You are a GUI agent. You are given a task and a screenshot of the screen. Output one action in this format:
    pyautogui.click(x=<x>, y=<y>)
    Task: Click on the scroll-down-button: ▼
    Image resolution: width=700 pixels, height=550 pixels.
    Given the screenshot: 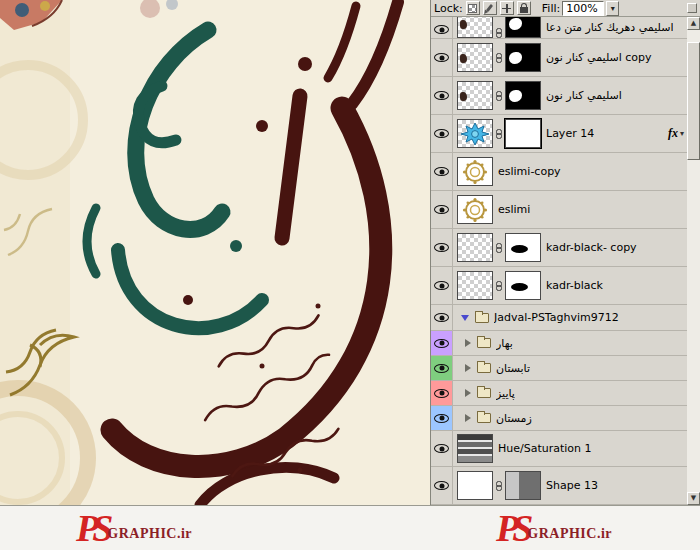 What is the action you would take?
    pyautogui.click(x=694, y=498)
    